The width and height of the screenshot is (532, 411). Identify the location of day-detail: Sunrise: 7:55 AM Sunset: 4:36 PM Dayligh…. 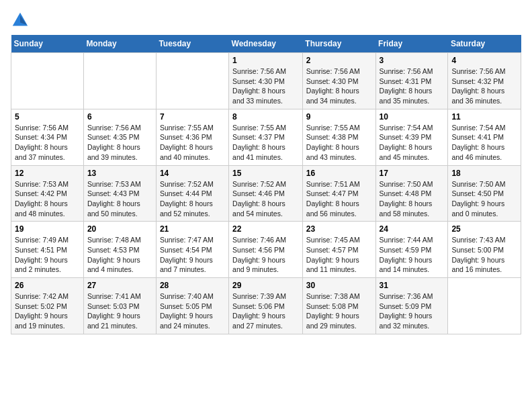
(192, 142).